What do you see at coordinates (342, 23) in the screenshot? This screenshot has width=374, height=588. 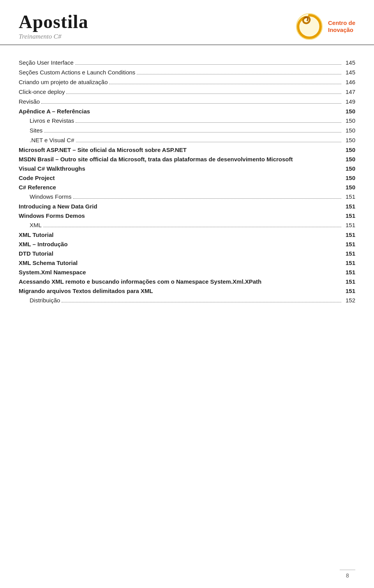 I see `logo-text-line1: Centro de` at bounding box center [342, 23].